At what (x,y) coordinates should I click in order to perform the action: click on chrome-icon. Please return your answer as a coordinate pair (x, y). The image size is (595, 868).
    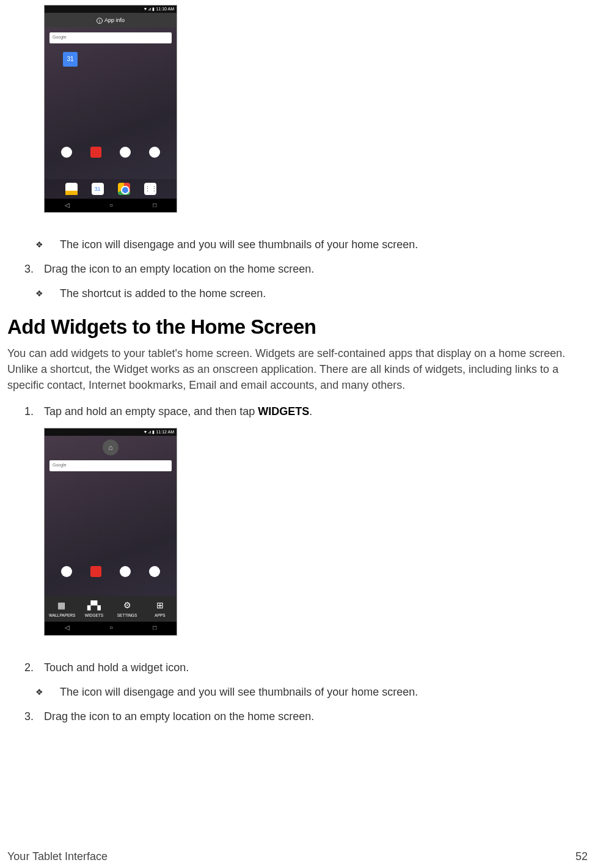
    Looking at the image, I should click on (124, 189).